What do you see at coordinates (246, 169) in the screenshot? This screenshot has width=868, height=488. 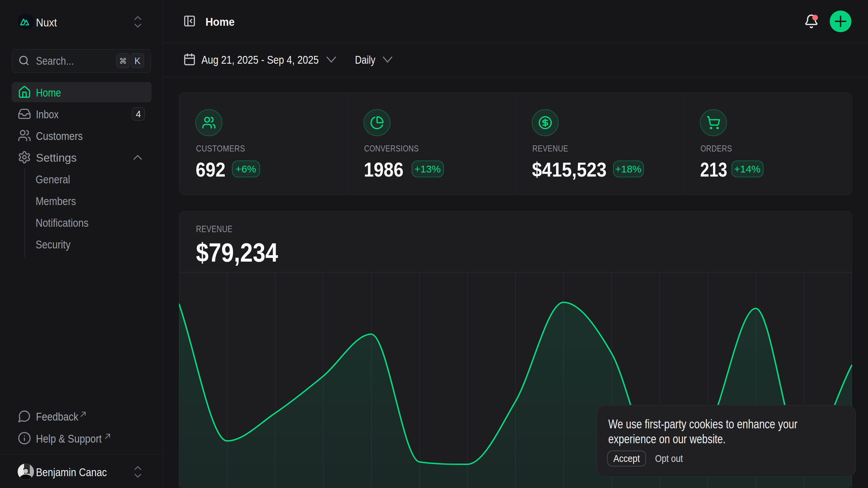 I see `svg-text: +6%` at bounding box center [246, 169].